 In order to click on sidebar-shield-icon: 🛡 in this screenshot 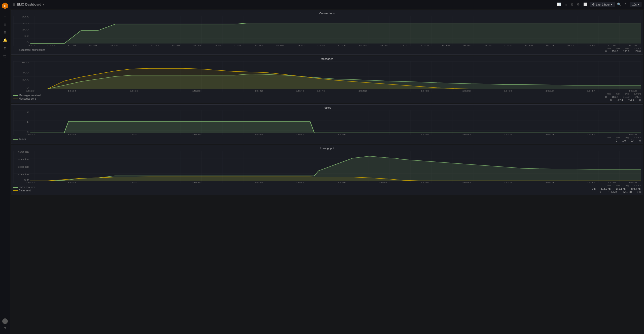, I will do `click(5, 56)`.